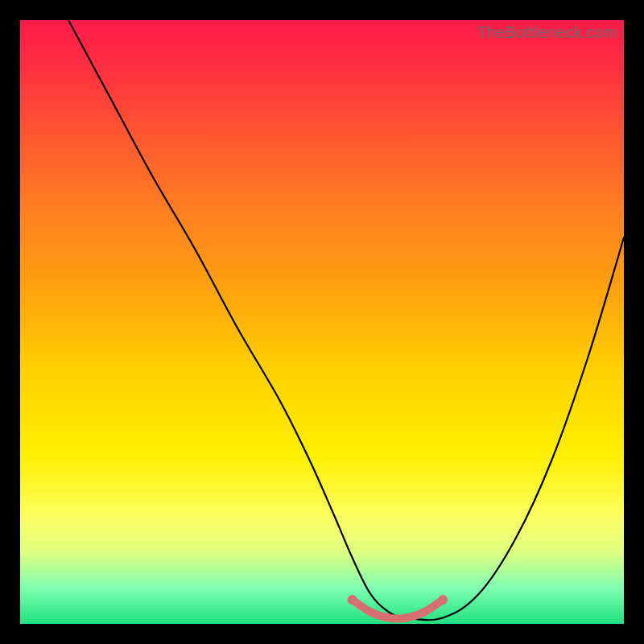  Describe the element at coordinates (353, 600) in the screenshot. I see `optimal-band-start-dot` at that location.